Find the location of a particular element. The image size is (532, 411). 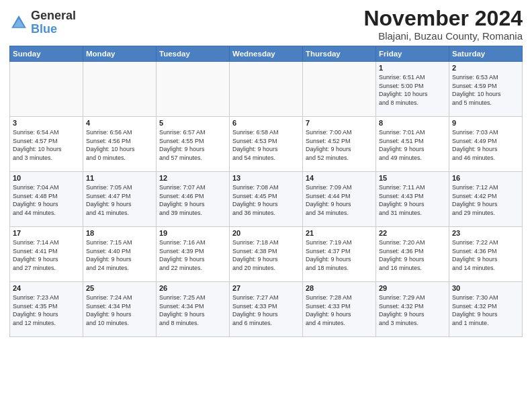

day-number: 18 is located at coordinates (120, 233).